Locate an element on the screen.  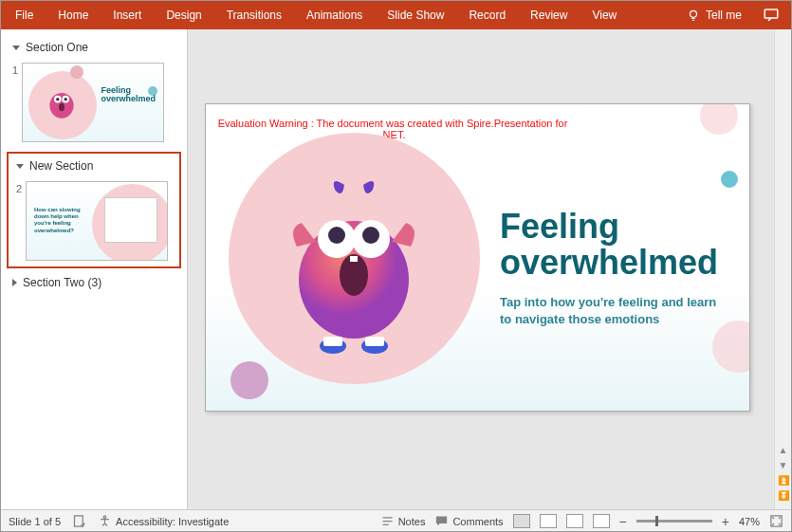
new-section-selected: New Section 2 How can slowing down help … is located at coordinates (94, 211).